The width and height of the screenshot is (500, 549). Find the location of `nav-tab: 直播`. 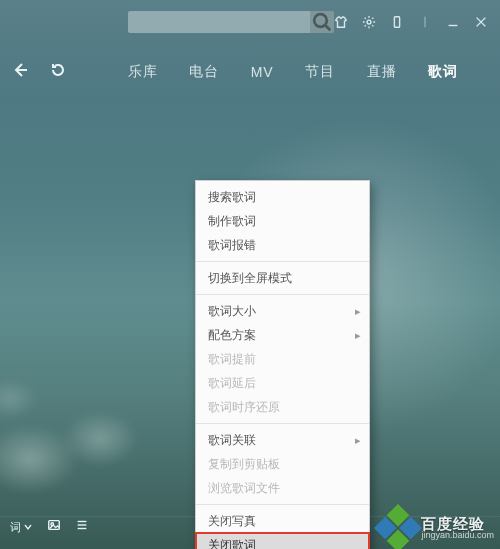

nav-tab: 直播 is located at coordinates (382, 72).